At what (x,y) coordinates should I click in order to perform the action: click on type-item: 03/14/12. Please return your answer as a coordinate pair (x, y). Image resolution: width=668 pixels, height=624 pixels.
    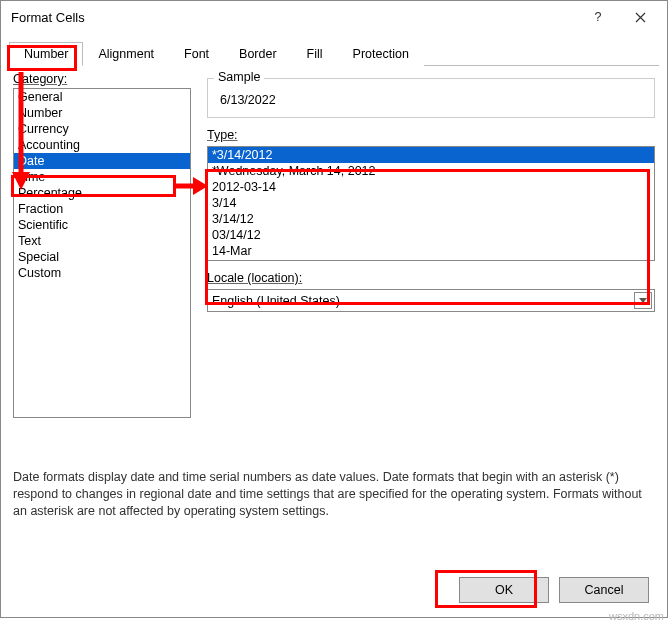
    Looking at the image, I should click on (431, 235).